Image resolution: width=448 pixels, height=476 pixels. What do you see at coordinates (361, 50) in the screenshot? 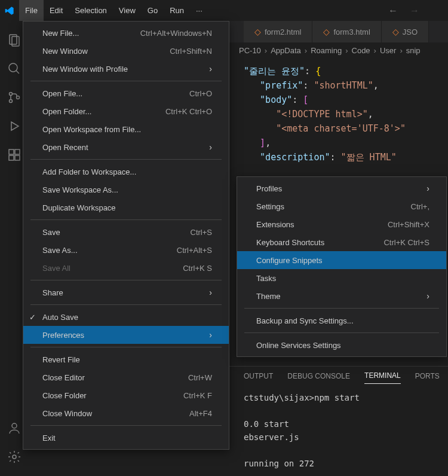
I see `breadcrumb-item: Code` at bounding box center [361, 50].